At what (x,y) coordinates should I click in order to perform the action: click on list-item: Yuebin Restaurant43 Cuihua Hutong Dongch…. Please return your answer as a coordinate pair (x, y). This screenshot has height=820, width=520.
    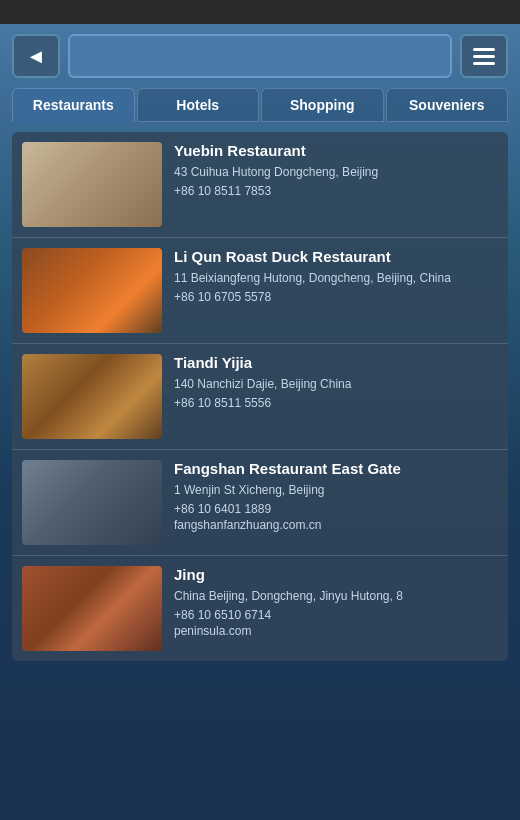
    Looking at the image, I should click on (260, 185).